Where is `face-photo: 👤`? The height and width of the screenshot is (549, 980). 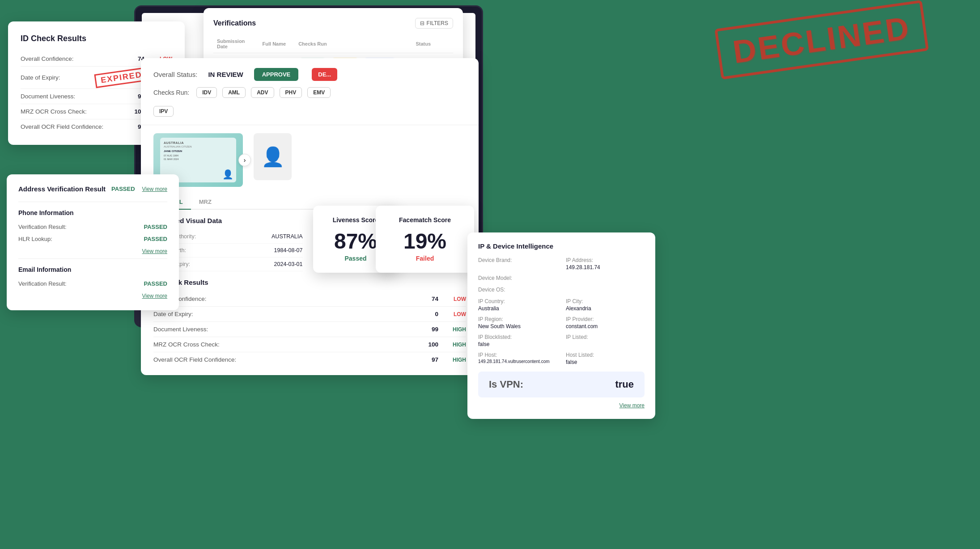
face-photo: 👤 is located at coordinates (273, 156).